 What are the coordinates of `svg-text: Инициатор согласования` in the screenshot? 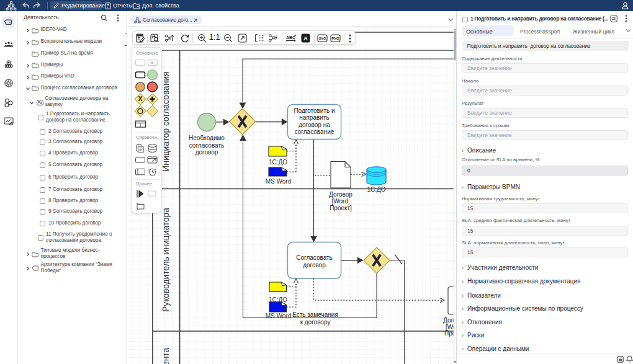 It's located at (166, 122).